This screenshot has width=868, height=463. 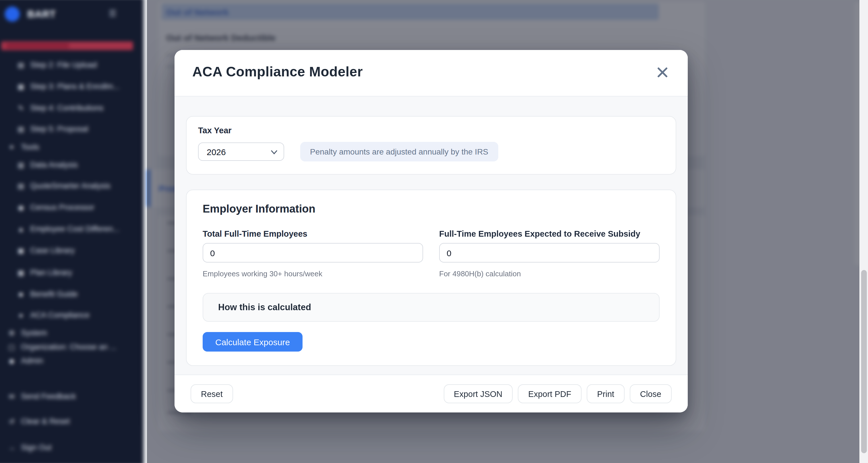 What do you see at coordinates (864, 361) in the screenshot?
I see `scrollbar-thumb` at bounding box center [864, 361].